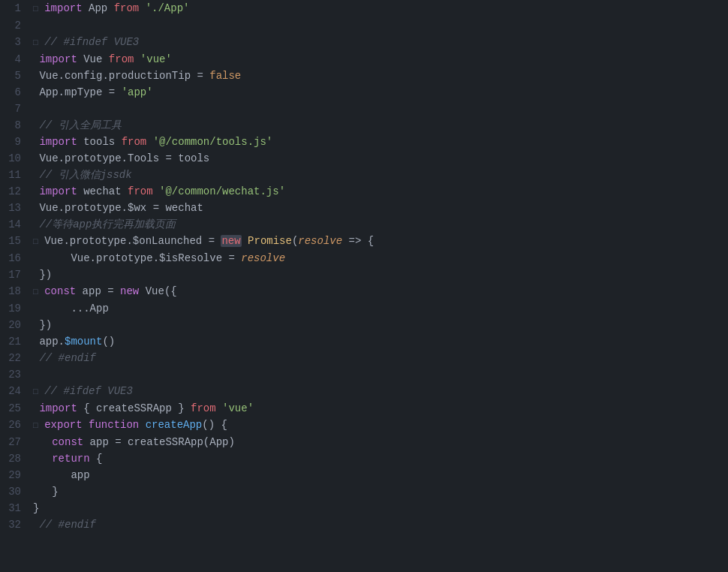 This screenshot has width=728, height=572. Describe the element at coordinates (358, 241) in the screenshot. I see `token: => {` at that location.